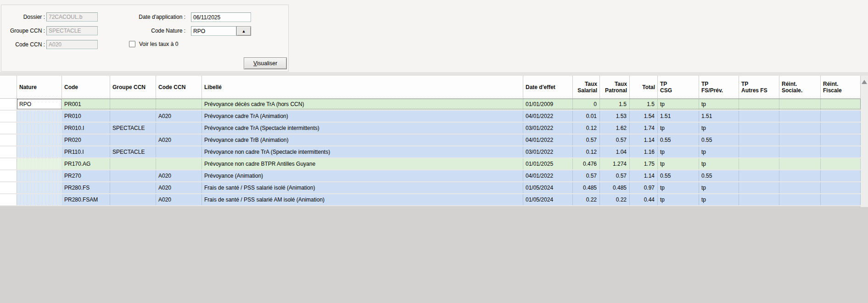 The image size is (868, 303). What do you see at coordinates (431, 152) in the screenshot?
I see `table-row-PR110.I: PR110.ISPECTACLEPrévoyance non cadre TrA…` at bounding box center [431, 152].